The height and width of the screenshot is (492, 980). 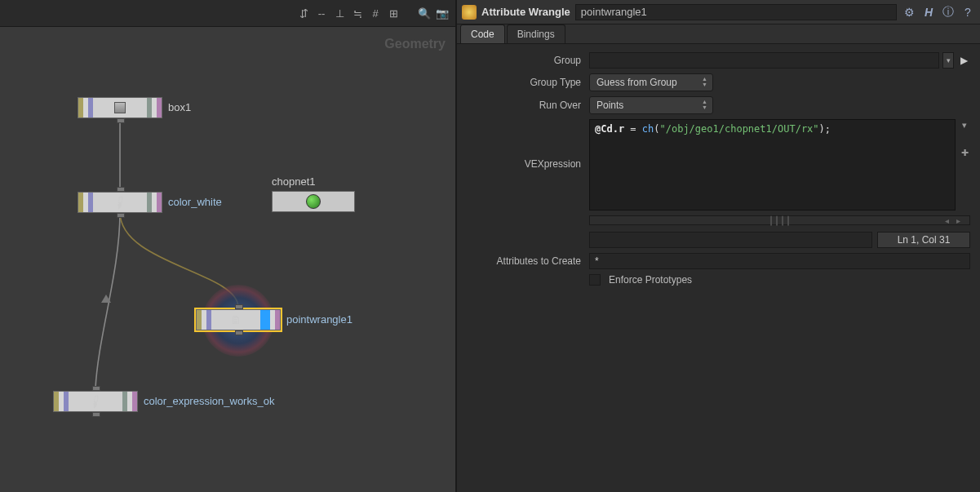 What do you see at coordinates (236, 320) in the screenshot?
I see `wrangle-icon: 🗎` at bounding box center [236, 320].